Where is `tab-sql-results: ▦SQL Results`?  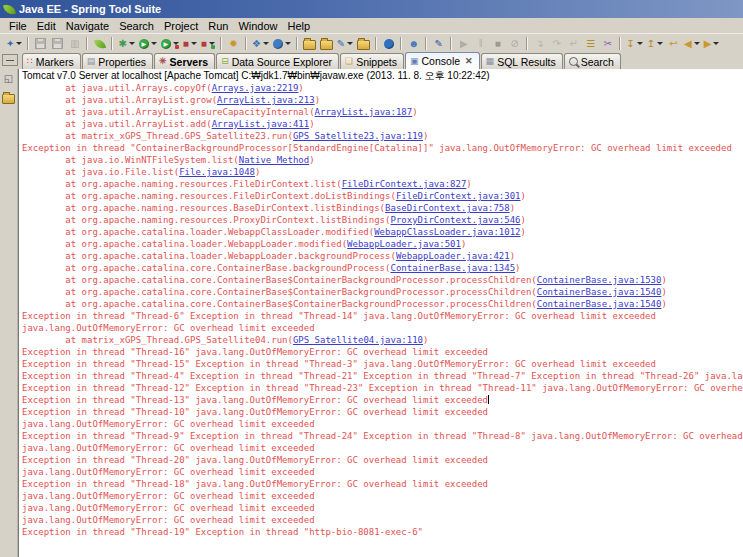 tab-sql-results: ▦SQL Results is located at coordinates (522, 61).